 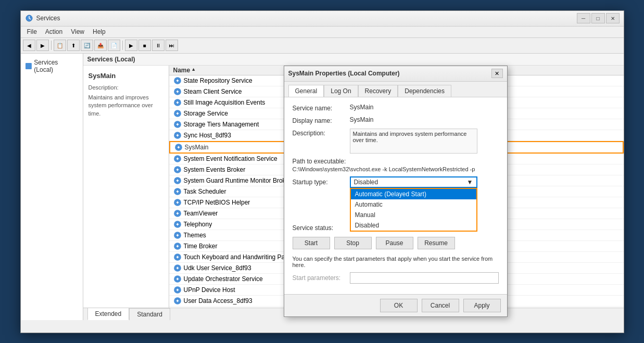 I want to click on sort-icon: ▲, so click(x=194, y=70).